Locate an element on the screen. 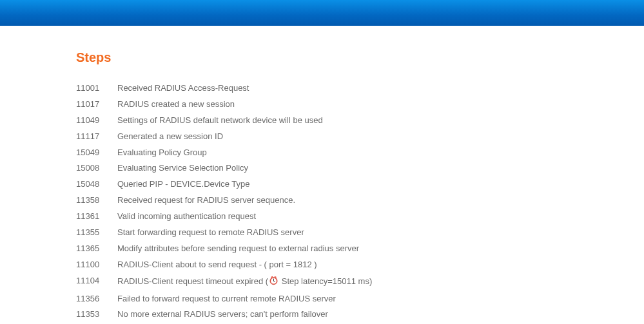 The height and width of the screenshot is (324, 644). alarm-clock-icon is located at coordinates (273, 282).